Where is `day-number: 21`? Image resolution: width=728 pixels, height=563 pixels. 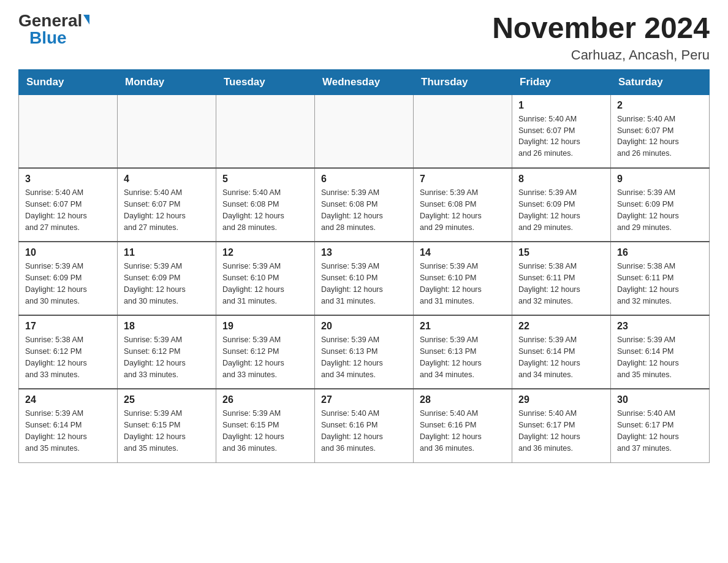
day-number: 21 is located at coordinates (463, 326).